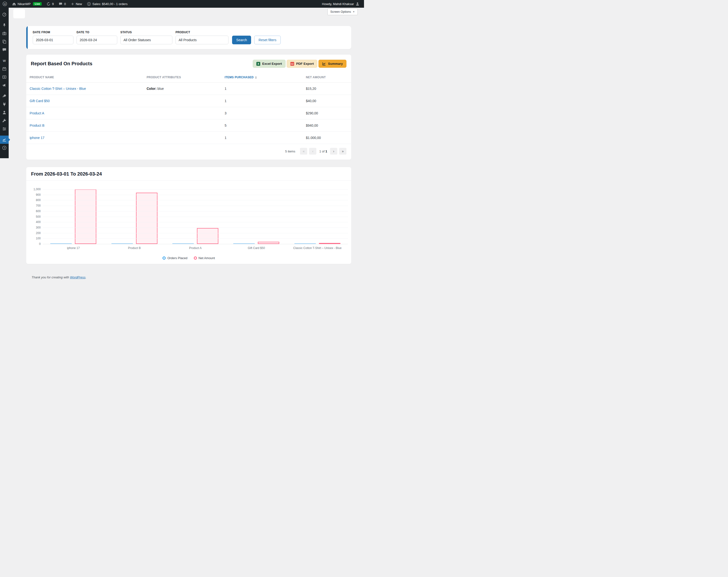  I want to click on screen-options-button: Screen Options ▼, so click(342, 12).